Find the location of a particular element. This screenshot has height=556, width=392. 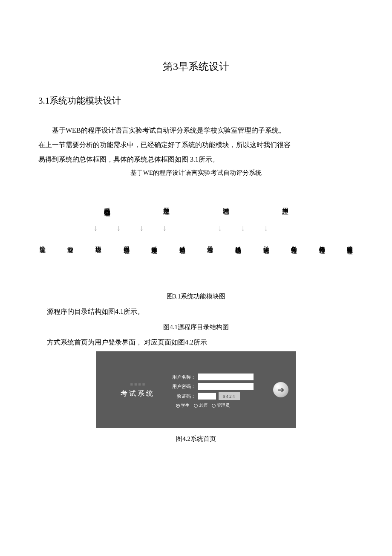

figure-4-1-caption: 图4.1源程序目录结构图 is located at coordinates (196, 327).